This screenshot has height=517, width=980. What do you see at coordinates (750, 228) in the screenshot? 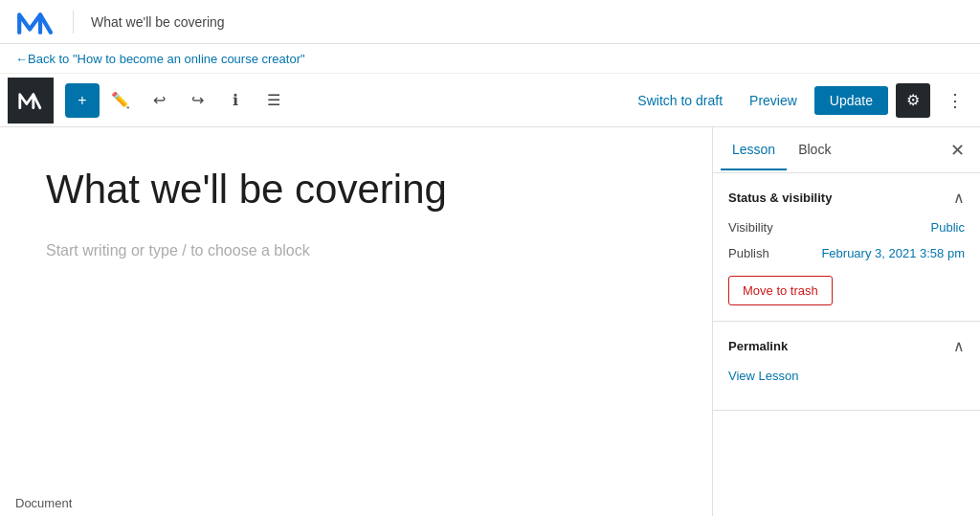
I see `visibility-label: Visibility` at bounding box center [750, 228].